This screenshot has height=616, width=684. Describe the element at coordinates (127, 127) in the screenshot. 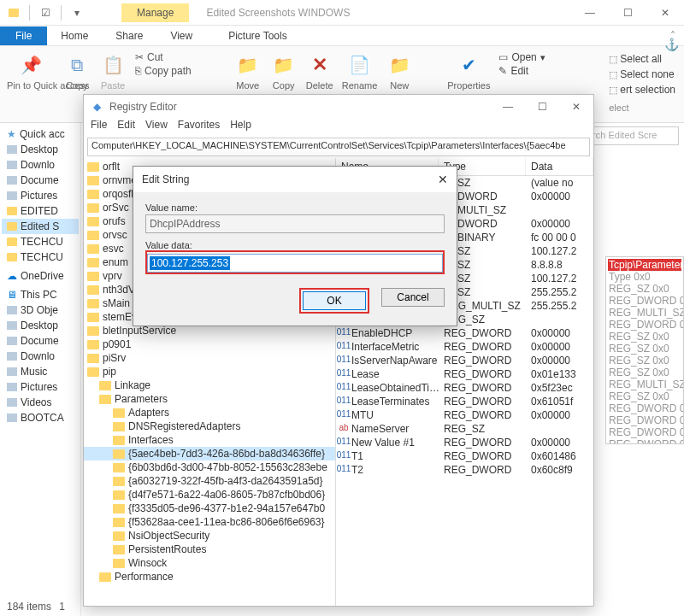

I see `menu-edit: Edit` at that location.